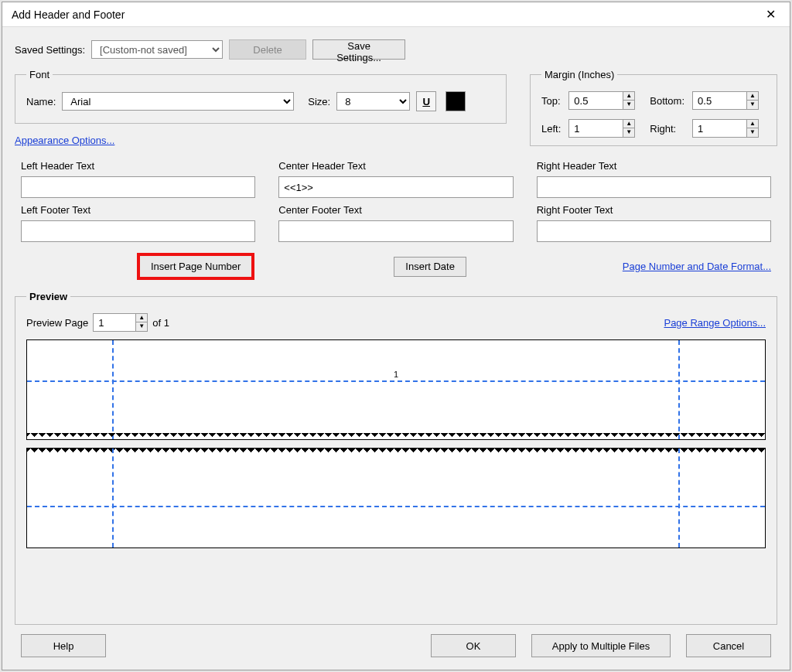 Image resolution: width=792 pixels, height=672 pixels. What do you see at coordinates (715, 323) in the screenshot?
I see `page-range-options-link: Page Range Options...` at bounding box center [715, 323].